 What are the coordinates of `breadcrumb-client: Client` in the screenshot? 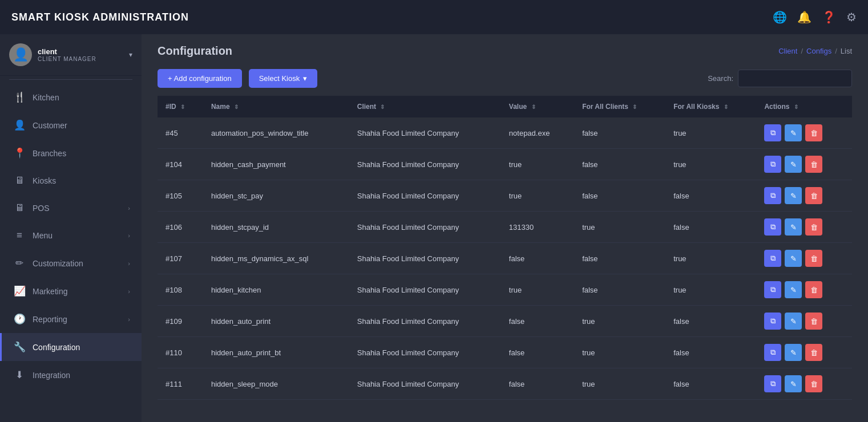 It's located at (788, 51).